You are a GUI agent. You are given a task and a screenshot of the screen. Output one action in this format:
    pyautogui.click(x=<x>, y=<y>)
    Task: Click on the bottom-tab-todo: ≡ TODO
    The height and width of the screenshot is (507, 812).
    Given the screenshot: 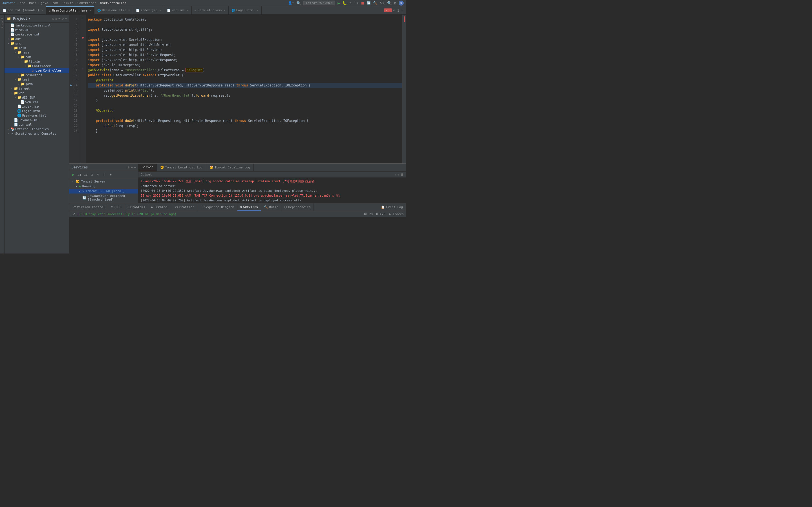 What is the action you would take?
    pyautogui.click(x=116, y=207)
    